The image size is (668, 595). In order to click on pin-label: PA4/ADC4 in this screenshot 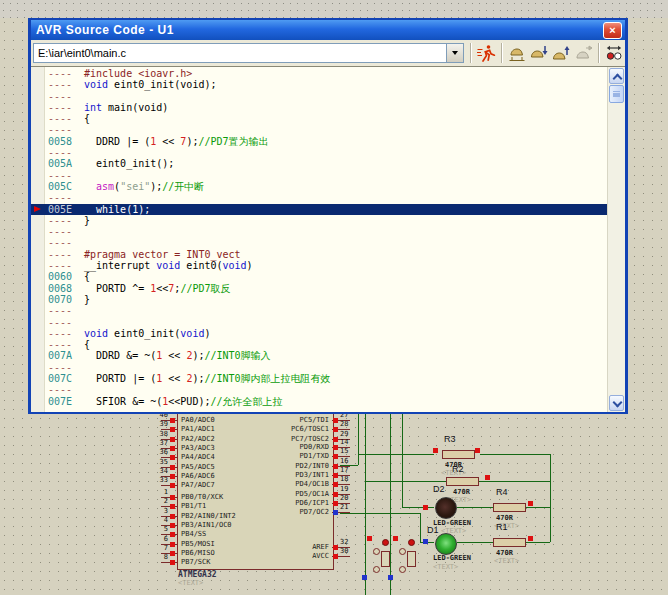, I will do `click(198, 457)`.